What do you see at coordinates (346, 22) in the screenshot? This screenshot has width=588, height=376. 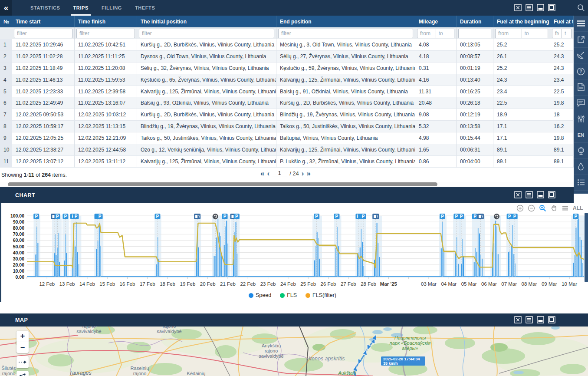 I see `column-header-4: End position` at bounding box center [346, 22].